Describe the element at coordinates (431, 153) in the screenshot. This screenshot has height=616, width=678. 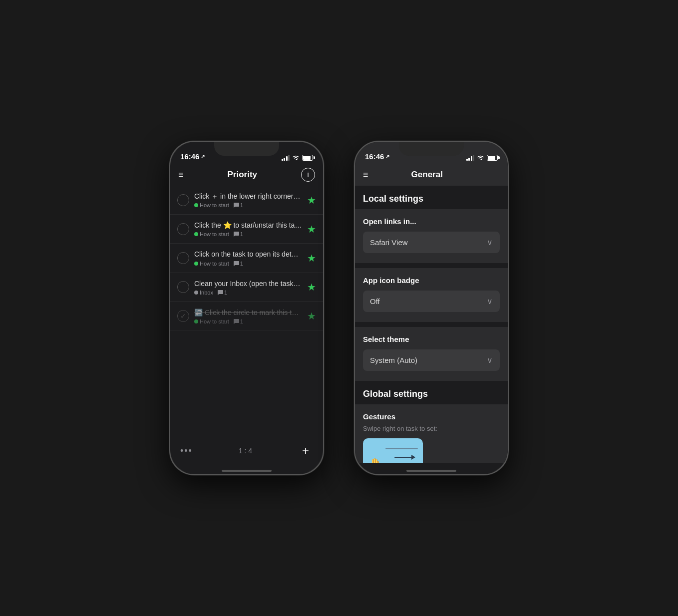
I see `status-bar-2: 16:46 ↗` at that location.